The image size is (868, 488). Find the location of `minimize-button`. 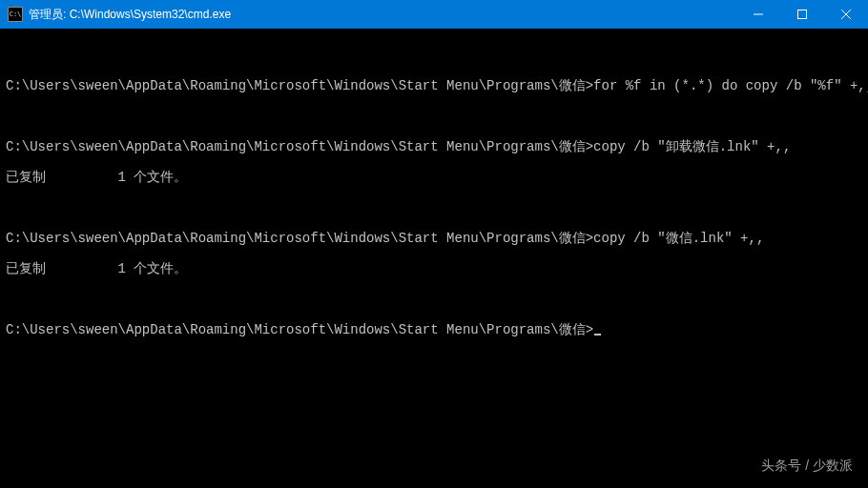

minimize-button is located at coordinates (758, 14).